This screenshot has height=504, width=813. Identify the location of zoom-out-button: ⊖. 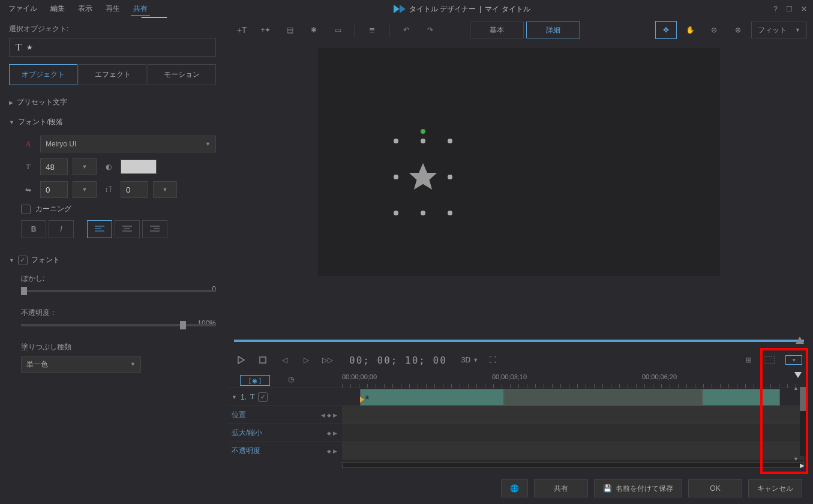
(714, 30).